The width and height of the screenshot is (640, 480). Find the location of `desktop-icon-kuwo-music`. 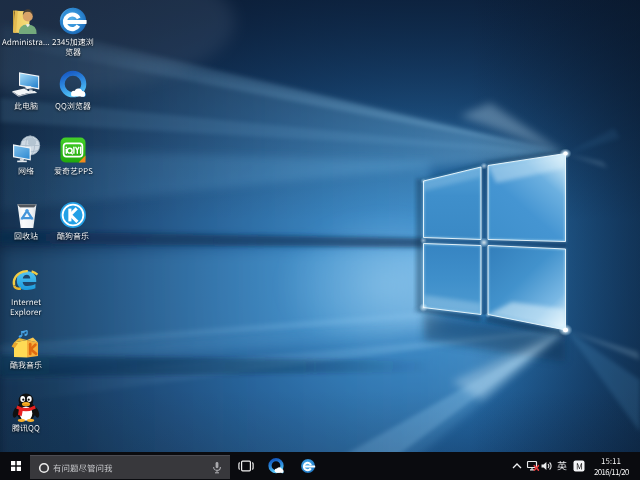

desktop-icon-kuwo-music is located at coordinates (26, 350).